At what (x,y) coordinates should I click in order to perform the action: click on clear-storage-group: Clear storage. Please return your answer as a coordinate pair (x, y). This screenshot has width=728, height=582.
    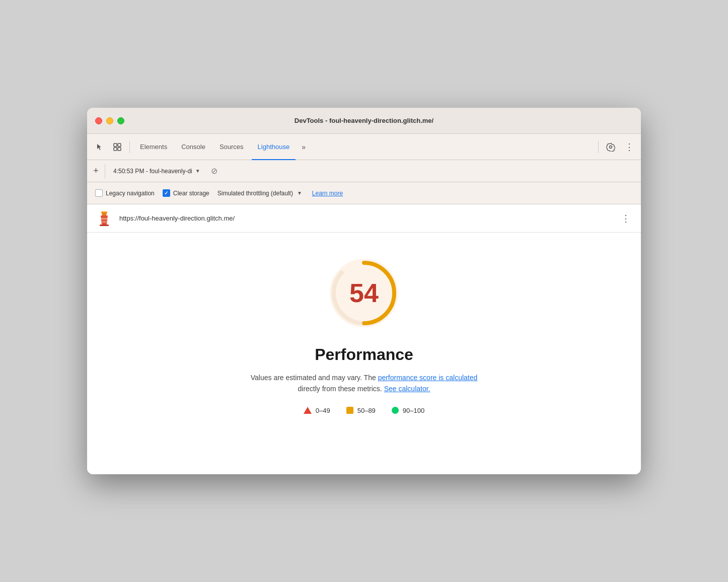
    Looking at the image, I should click on (186, 193).